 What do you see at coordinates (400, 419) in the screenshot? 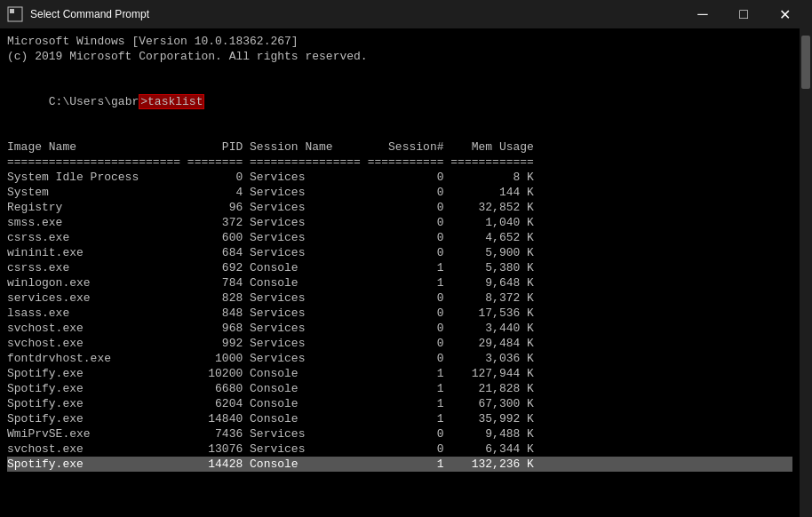
I see `table-row: Spotify.exe 14840 Console 1 35,992 K` at bounding box center [400, 419].